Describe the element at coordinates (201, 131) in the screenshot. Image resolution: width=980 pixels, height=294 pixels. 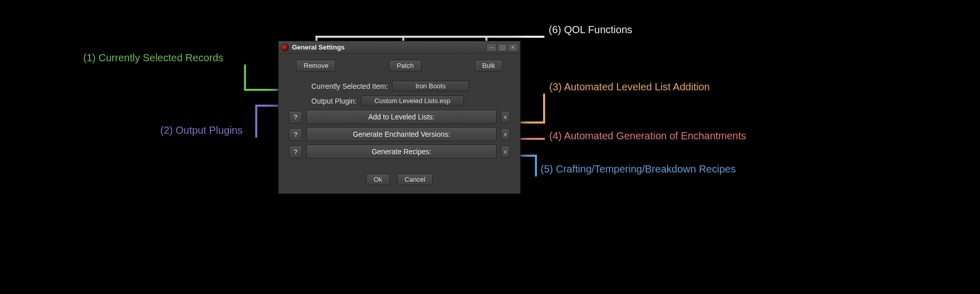
I see `annotation-2: (2) Output Plugins` at that location.